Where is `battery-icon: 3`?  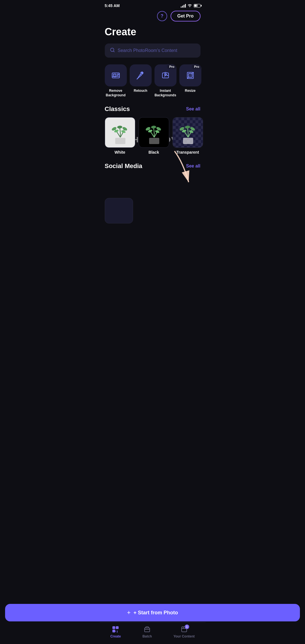 battery-icon: 3 is located at coordinates (197, 6).